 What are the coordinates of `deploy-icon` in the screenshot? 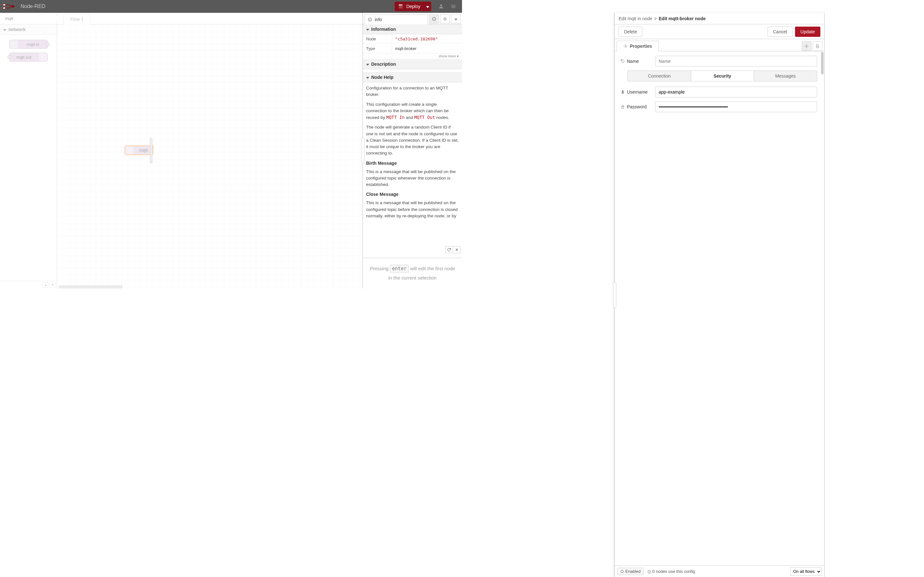 It's located at (401, 6).